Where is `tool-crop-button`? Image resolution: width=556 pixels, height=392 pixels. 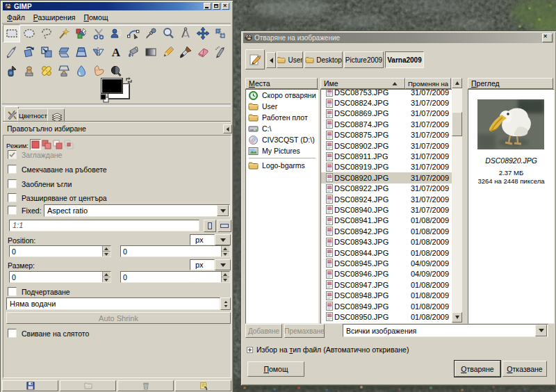 tool-crop-button is located at coordinates (11, 52).